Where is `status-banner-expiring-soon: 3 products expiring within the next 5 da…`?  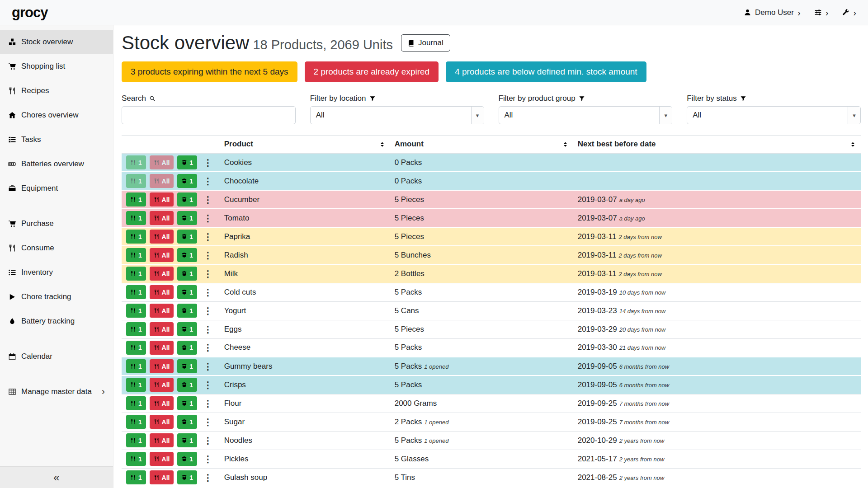
status-banner-expiring-soon: 3 products expiring within the next 5 da… is located at coordinates (210, 72).